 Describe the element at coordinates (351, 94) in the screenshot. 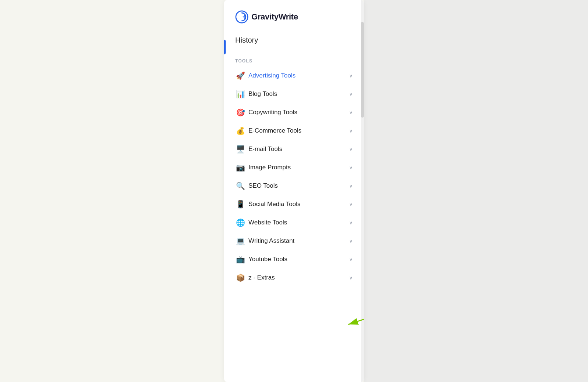

I see `blog-tools-chevron-icon: ∨` at that location.